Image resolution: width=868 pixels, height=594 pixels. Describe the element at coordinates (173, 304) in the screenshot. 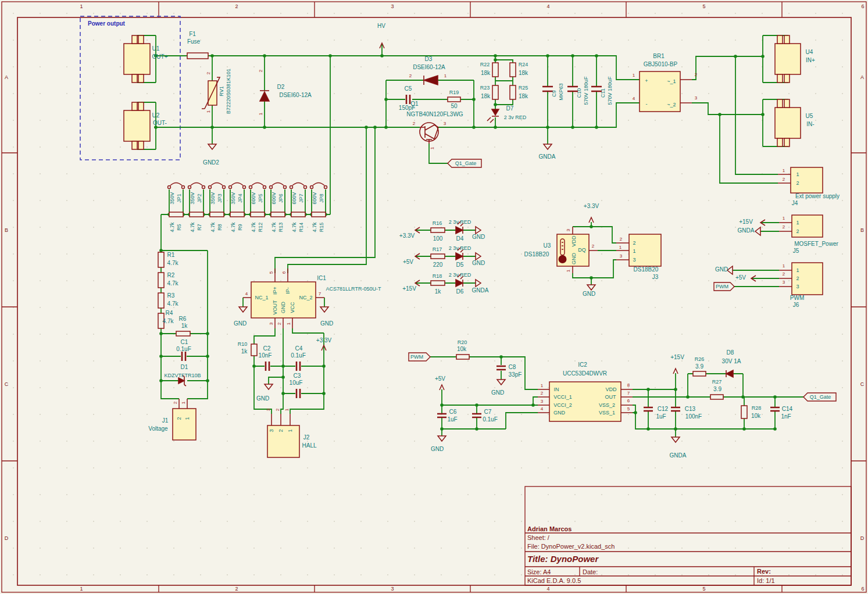

I see `value-R3: 4.7k` at that location.